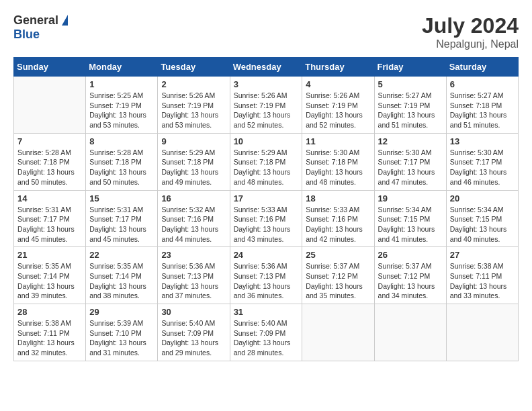 The width and height of the screenshot is (532, 411). What do you see at coordinates (266, 353) in the screenshot?
I see `daylight-line2: and 28 minutes.` at bounding box center [266, 353].